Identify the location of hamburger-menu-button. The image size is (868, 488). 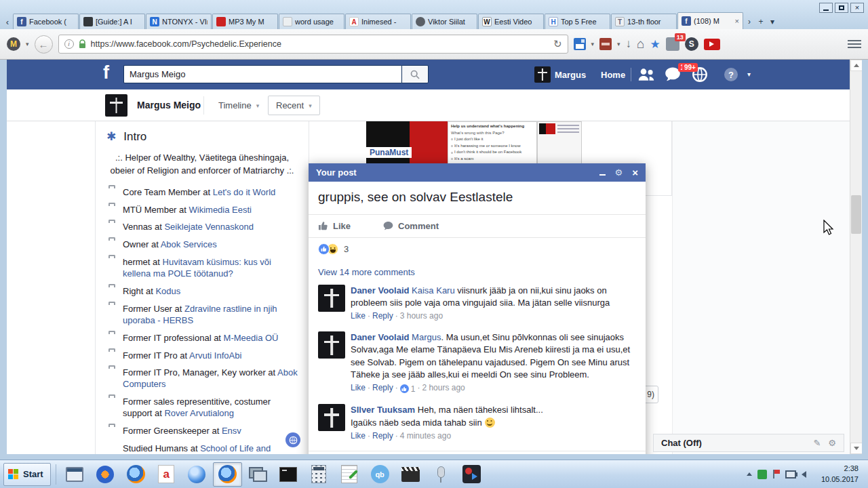
(854, 44).